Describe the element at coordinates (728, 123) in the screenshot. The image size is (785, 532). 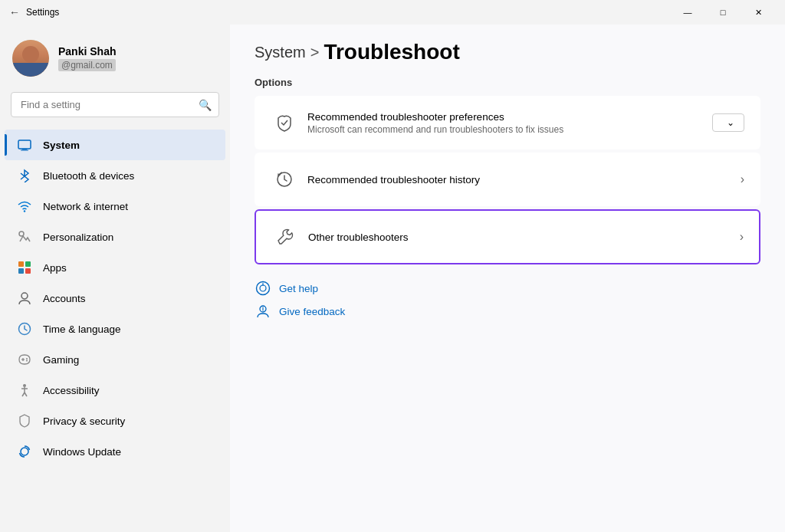
I see `recommended-prefs-dropdown: ⌄` at that location.